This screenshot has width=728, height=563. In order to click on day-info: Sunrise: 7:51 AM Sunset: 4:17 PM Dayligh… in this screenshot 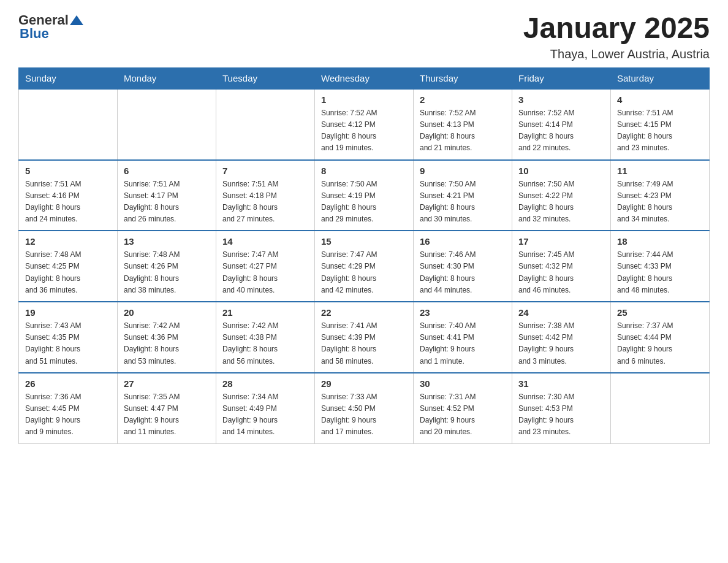, I will do `click(167, 202)`.